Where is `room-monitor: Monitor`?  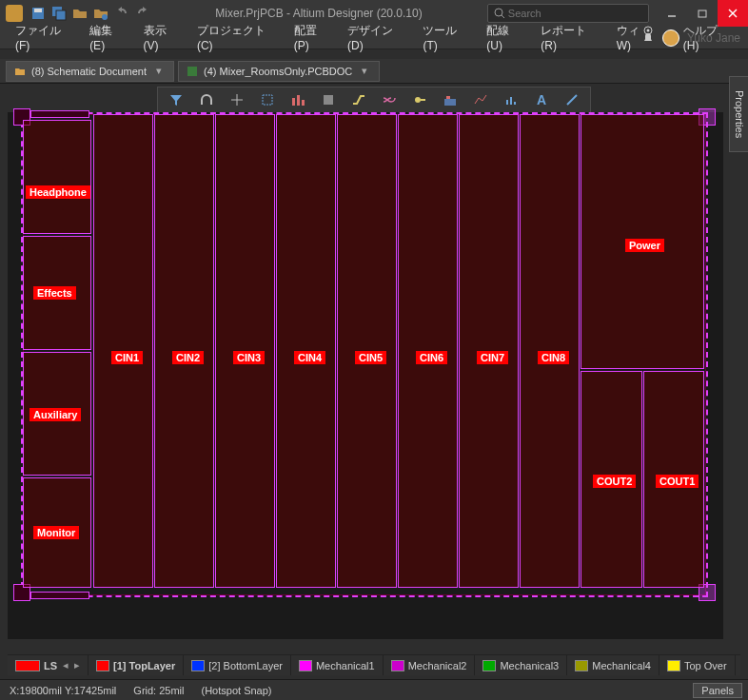
room-monitor: Monitor is located at coordinates (57, 533).